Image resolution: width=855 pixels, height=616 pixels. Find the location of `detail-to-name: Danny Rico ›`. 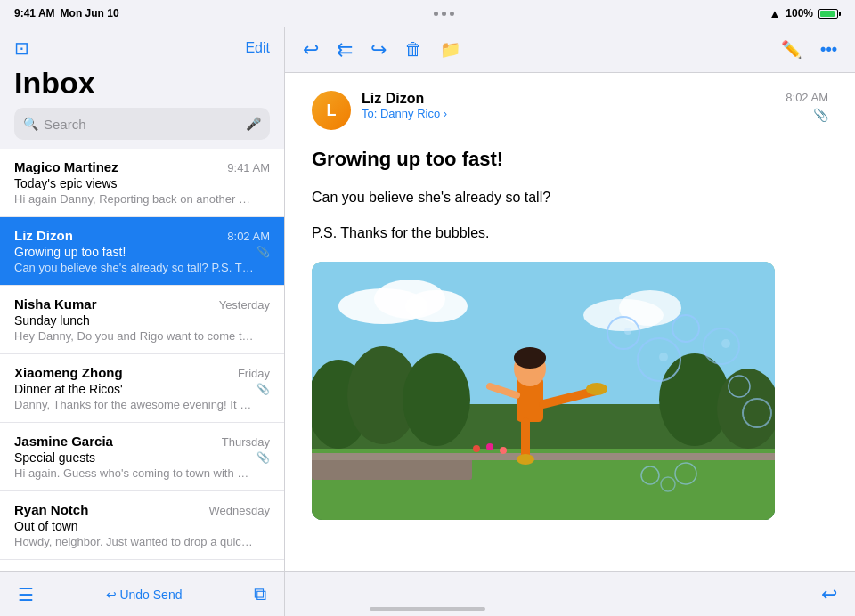

detail-to-name: Danny Rico › is located at coordinates (413, 114).